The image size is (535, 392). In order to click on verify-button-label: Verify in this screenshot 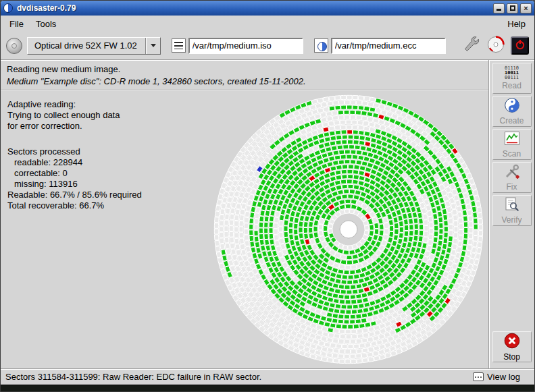, I will do `click(511, 220)`.